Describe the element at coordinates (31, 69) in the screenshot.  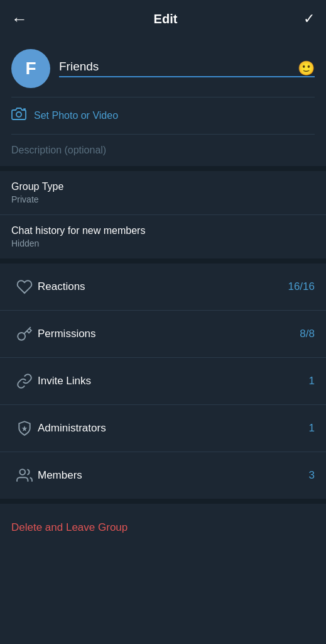
I see `avatar: F` at that location.